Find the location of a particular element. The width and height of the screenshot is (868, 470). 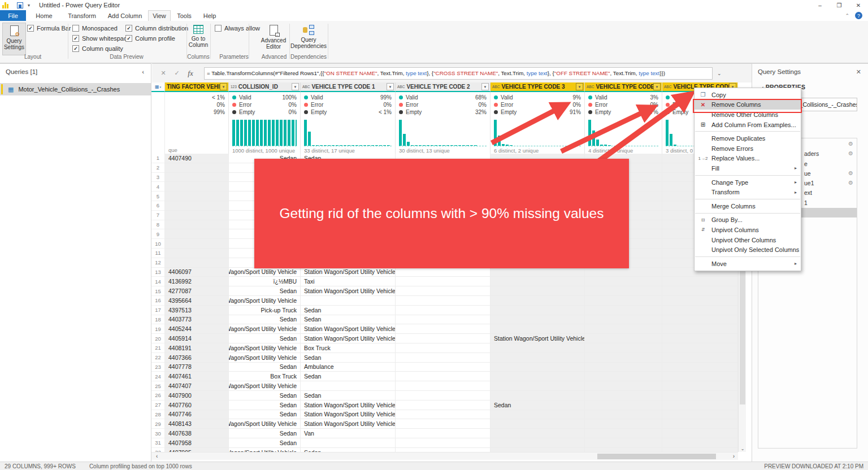

row-number: 5 is located at coordinates (158, 197).